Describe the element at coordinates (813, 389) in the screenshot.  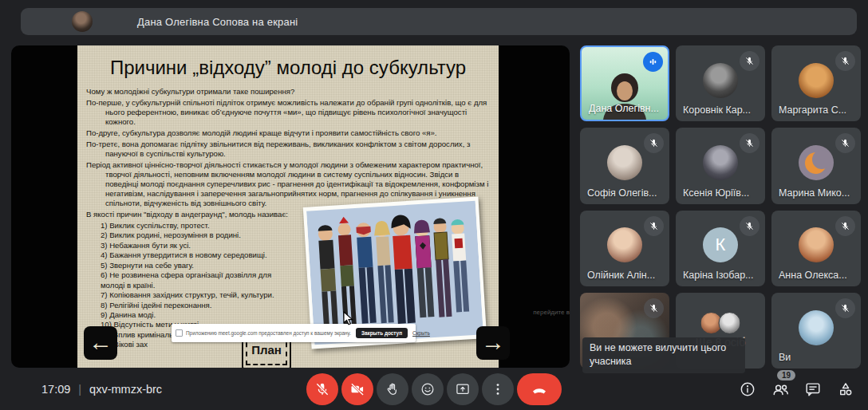
I see `chat-panel-button` at that location.